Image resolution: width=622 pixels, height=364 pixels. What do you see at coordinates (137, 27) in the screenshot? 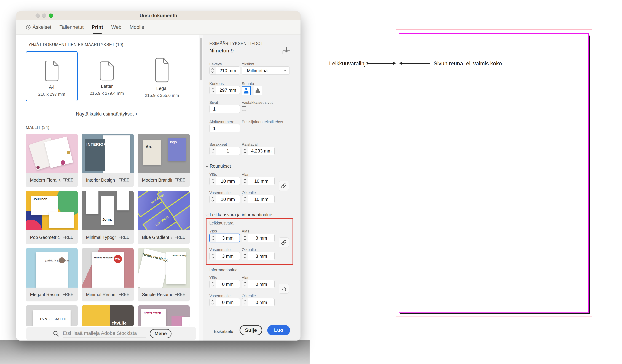
I see `tab-mobile: Mobile` at bounding box center [137, 27].